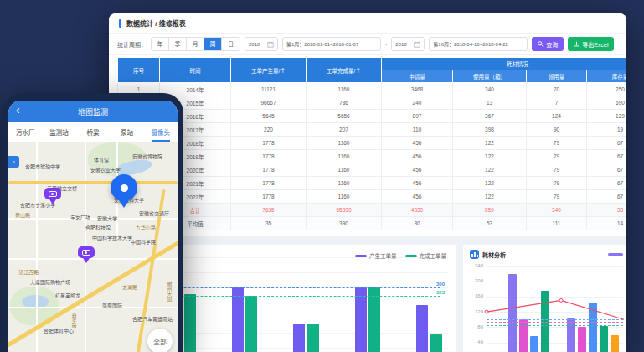  I want to click on all-filter-button: 全部, so click(160, 340).